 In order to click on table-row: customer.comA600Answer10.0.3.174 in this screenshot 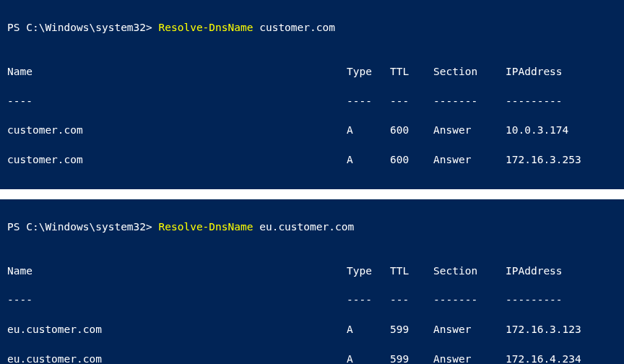, I will do `click(312, 130)`.